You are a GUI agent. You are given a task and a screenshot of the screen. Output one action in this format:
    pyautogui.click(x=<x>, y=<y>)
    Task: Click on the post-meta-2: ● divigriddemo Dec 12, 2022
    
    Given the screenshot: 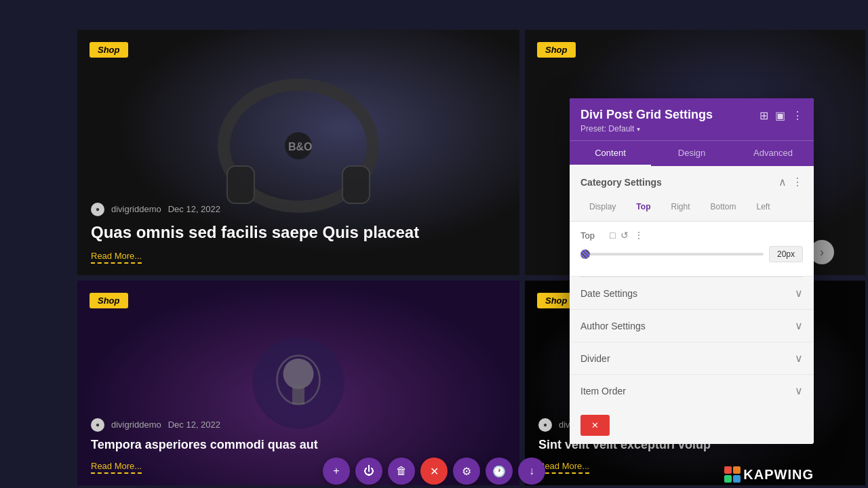 What is the action you would take?
    pyautogui.click(x=298, y=425)
    